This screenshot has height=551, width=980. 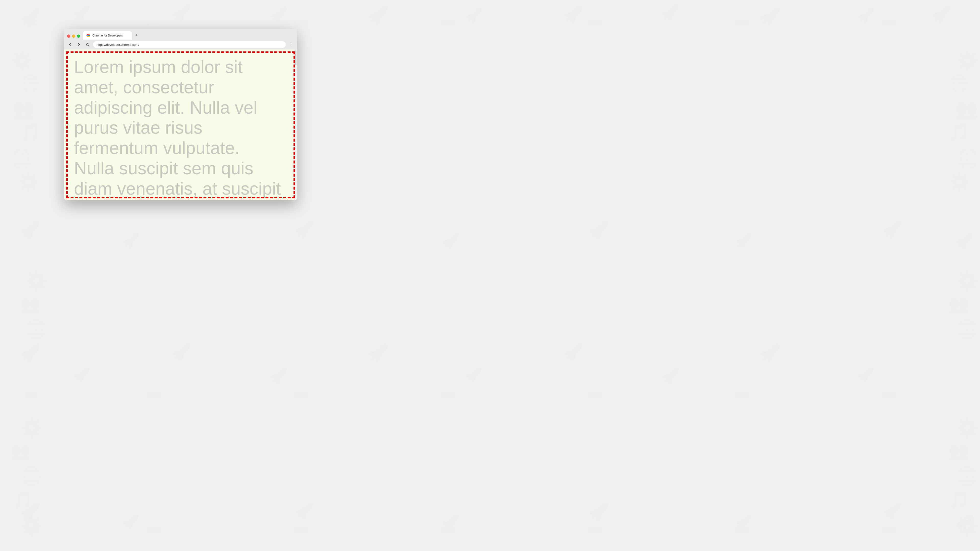 I want to click on maximize-button, so click(x=78, y=36).